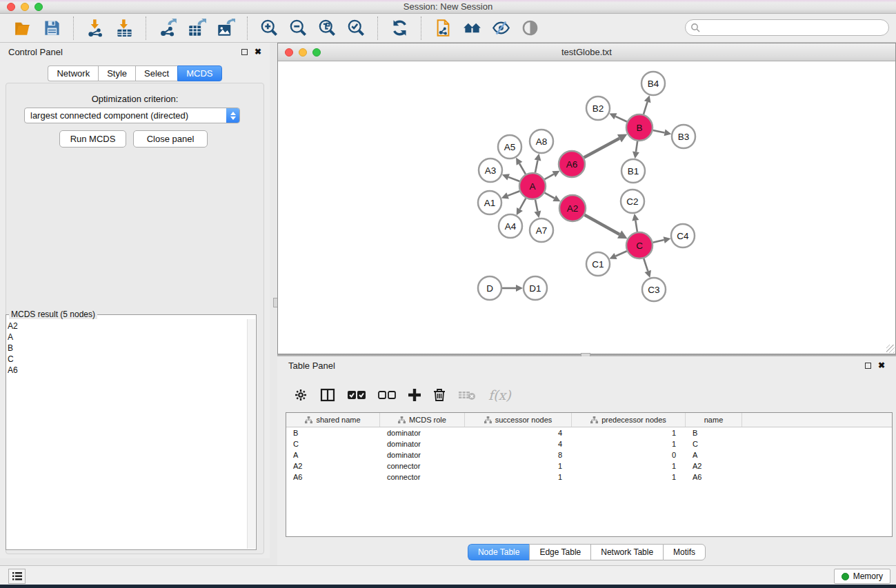 The height and width of the screenshot is (588, 896). I want to click on edge-B-B2, so click(621, 119).